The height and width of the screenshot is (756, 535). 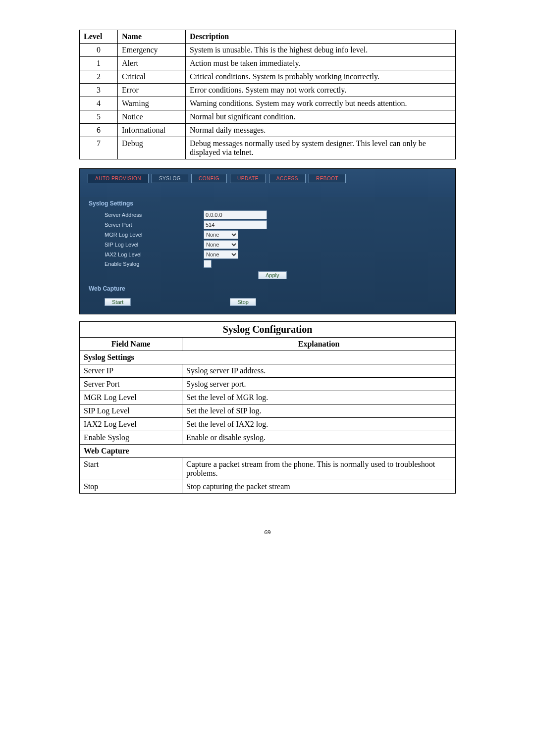 I want to click on input-server-port, so click(x=235, y=225).